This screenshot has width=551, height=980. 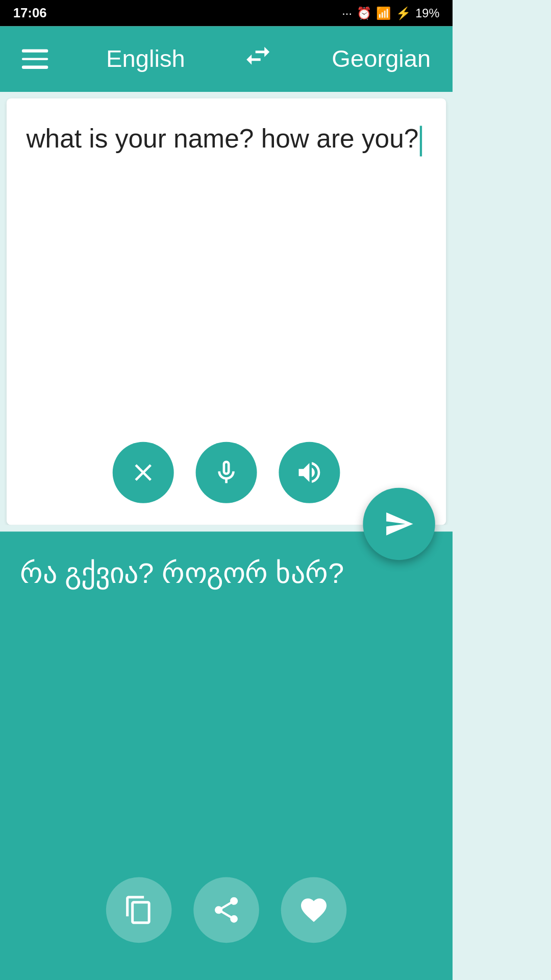 What do you see at coordinates (227, 13) in the screenshot?
I see `status-bar: 17:06 ··· ⏰ 📶 ⚡ 19%` at bounding box center [227, 13].